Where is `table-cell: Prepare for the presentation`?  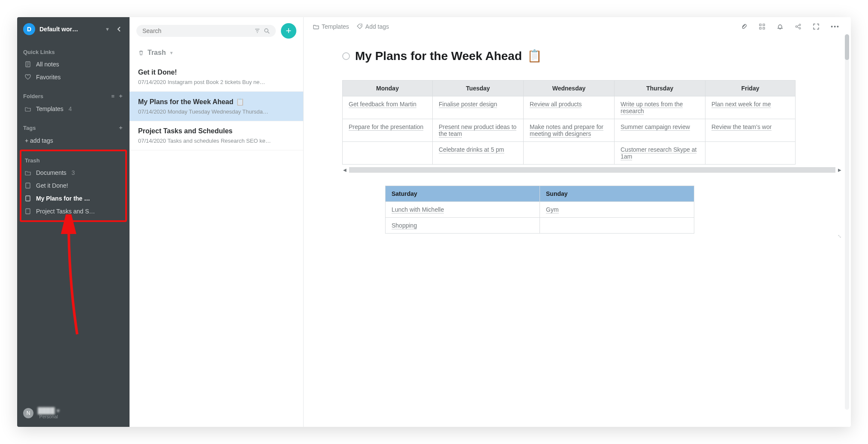
table-cell: Prepare for the presentation is located at coordinates (388, 130).